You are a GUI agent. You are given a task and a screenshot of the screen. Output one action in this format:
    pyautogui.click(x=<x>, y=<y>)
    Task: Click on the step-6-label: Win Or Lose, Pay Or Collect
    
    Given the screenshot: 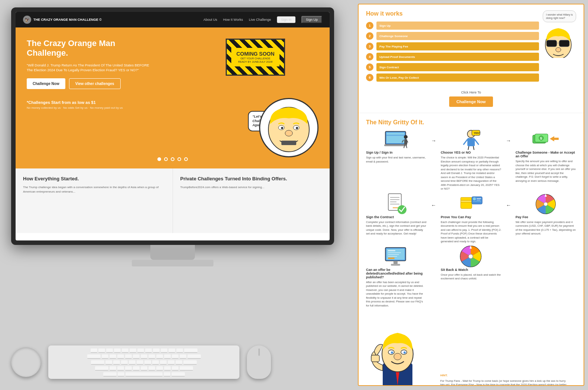 What is the action you would take?
    pyautogui.click(x=458, y=78)
    